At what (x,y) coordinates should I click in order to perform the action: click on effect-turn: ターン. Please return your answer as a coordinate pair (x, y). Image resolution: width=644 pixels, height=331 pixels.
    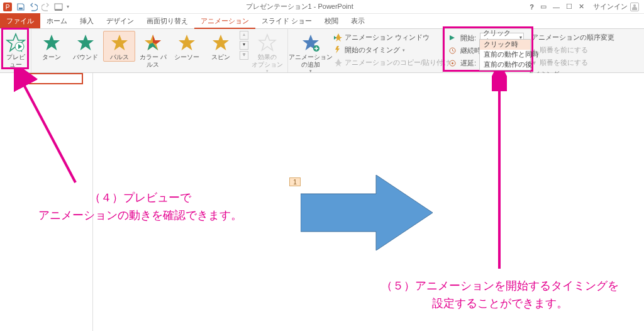
    Looking at the image, I should click on (52, 47).